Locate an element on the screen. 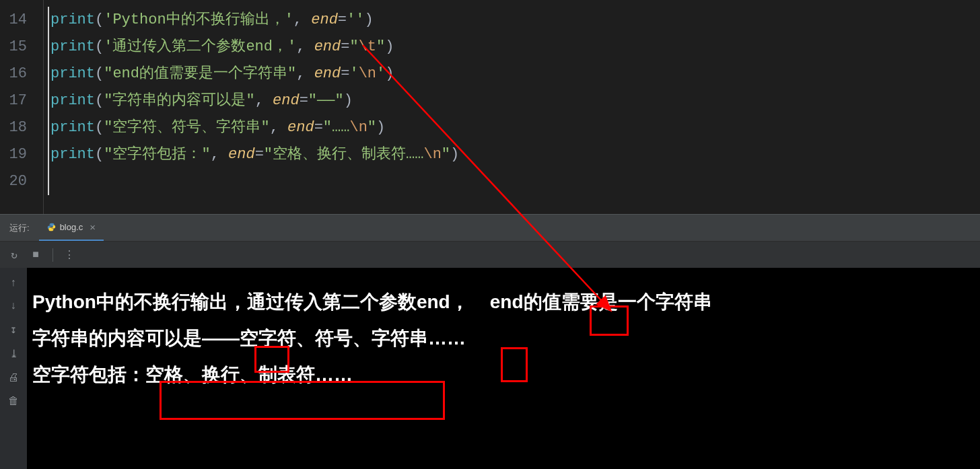  line-number: 15 is located at coordinates (22, 47).